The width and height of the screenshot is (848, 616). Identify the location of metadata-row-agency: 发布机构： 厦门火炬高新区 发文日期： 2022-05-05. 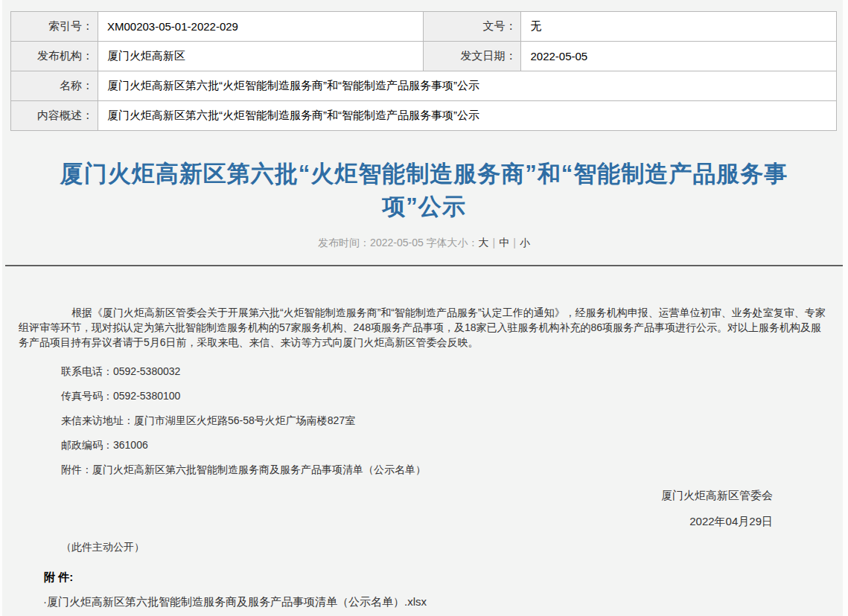
(424, 57).